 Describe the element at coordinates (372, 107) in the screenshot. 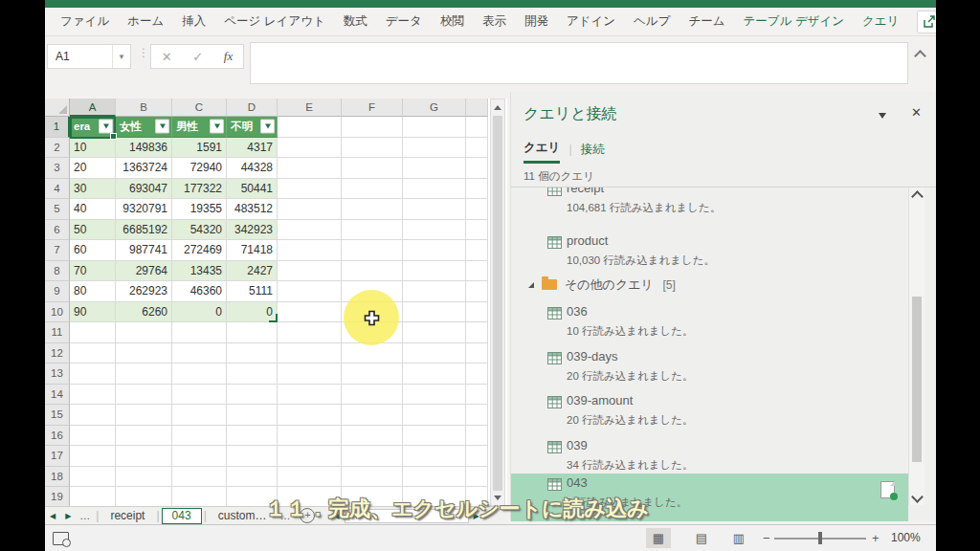

I see `column-header-F: F` at that location.